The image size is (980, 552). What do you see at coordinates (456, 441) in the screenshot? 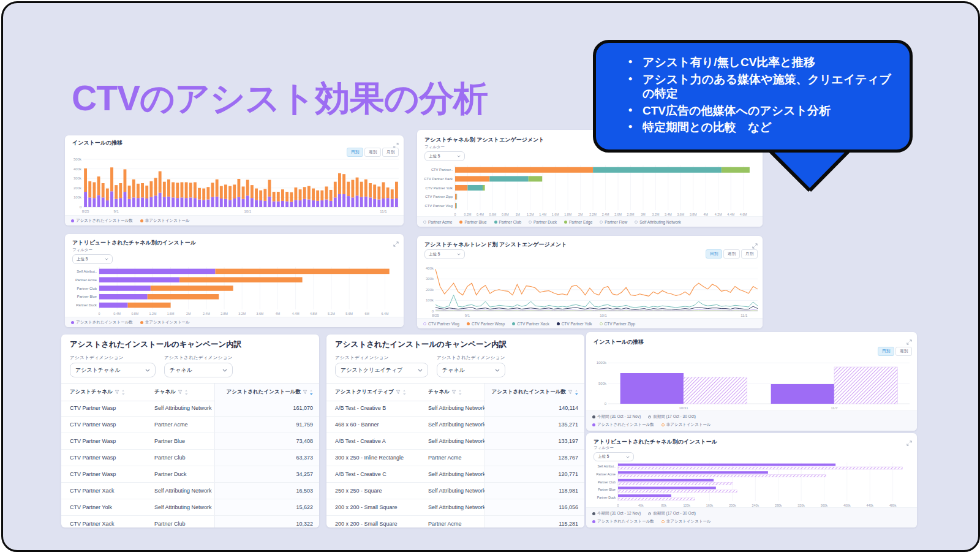
I see `table-row: A/B Test - Creative ASelf Attributing Ne…` at bounding box center [456, 441].